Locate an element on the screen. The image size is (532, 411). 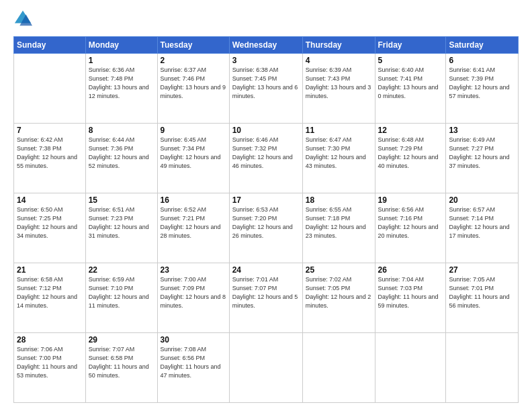
calendar-cell: 23Sunrise: 7:00 AMSunset: 7:09 PMDayligh… is located at coordinates (193, 298).